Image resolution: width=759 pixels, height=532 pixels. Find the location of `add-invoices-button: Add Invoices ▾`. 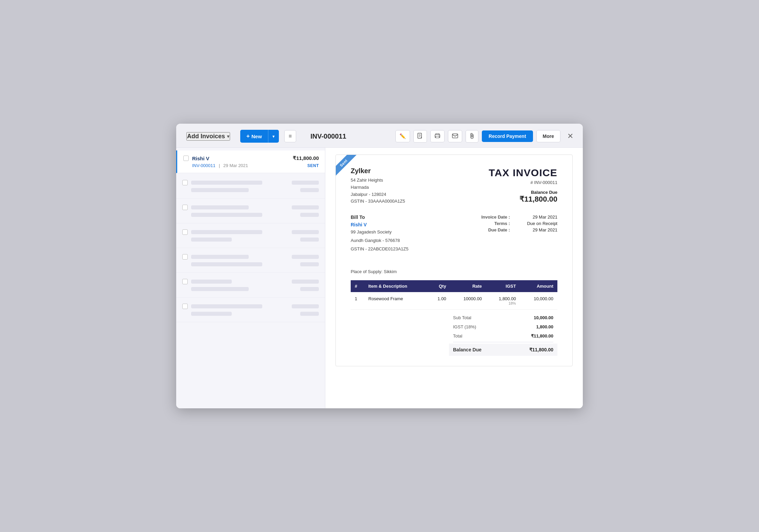

add-invoices-button: Add Invoices ▾ is located at coordinates (208, 136).